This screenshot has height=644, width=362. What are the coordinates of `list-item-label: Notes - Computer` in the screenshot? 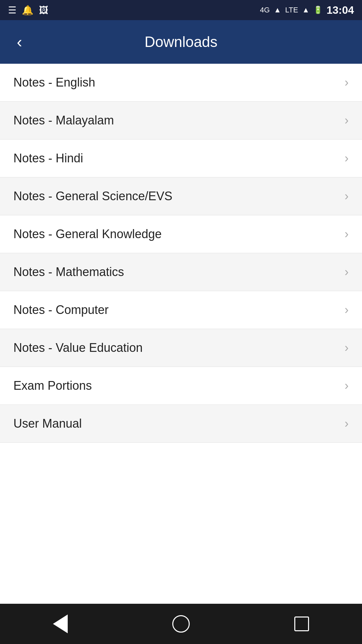 It's located at (61, 310).